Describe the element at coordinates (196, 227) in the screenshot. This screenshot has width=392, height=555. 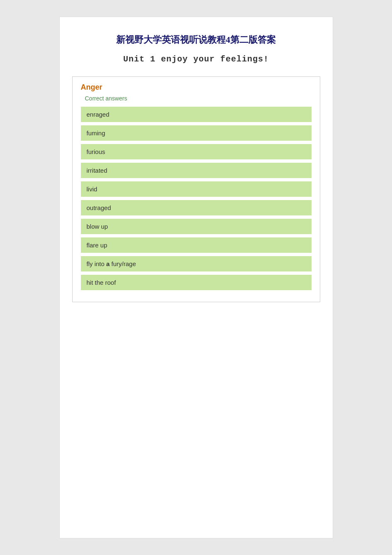
I see `answer-item: blow up` at that location.